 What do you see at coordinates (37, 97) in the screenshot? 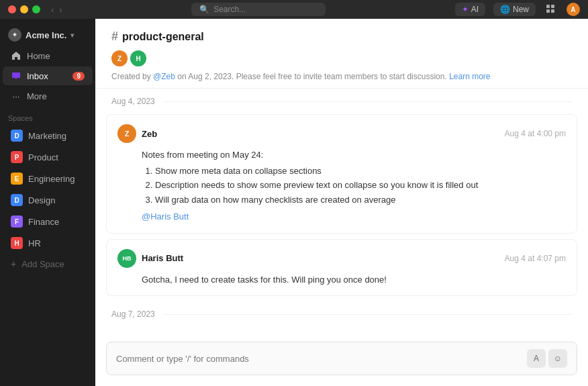
I see `more-label: More` at bounding box center [37, 97].